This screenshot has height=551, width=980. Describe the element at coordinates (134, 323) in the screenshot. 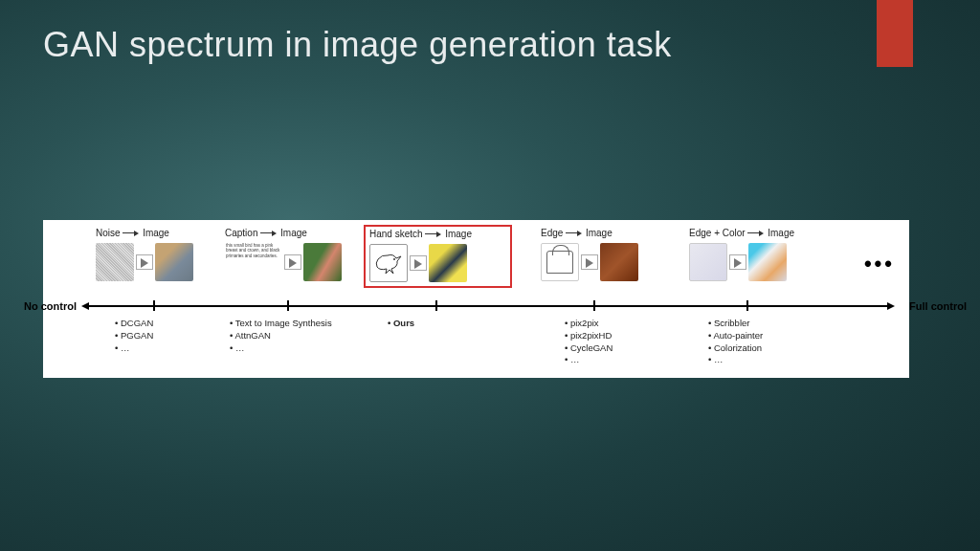

I see `method-item: DCGAN` at that location.